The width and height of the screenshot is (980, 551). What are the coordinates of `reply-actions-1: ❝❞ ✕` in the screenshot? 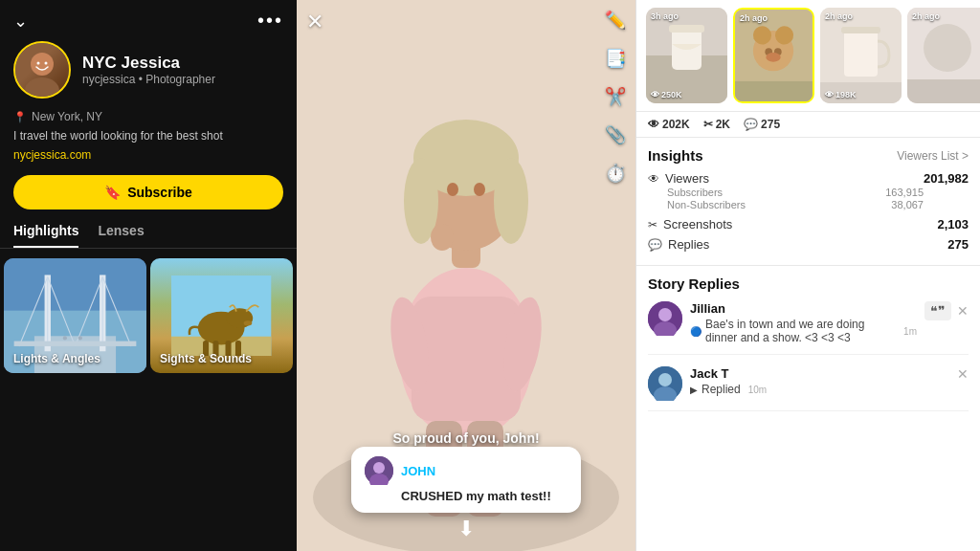 It's located at (947, 311).